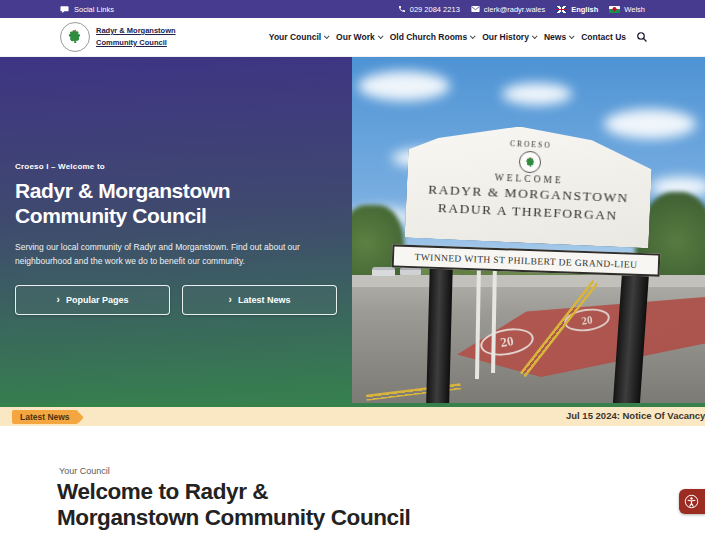 The height and width of the screenshot is (537, 705). I want to click on latest-news-button: › Latest News, so click(260, 300).